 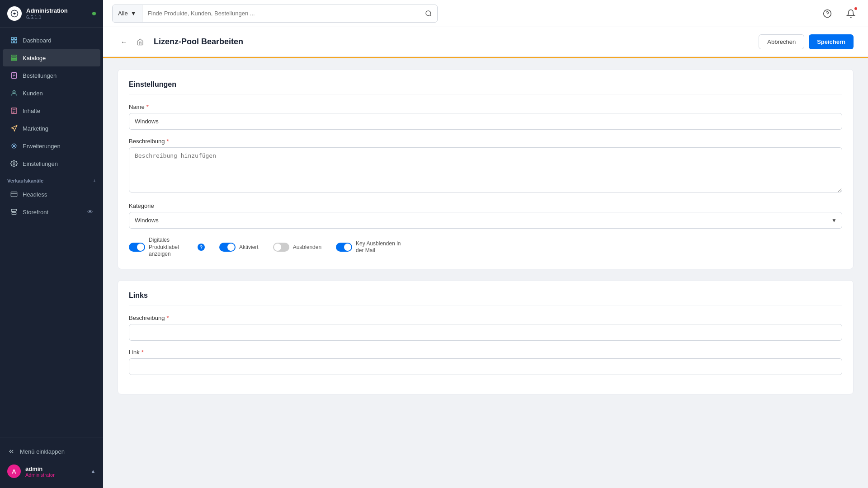 What do you see at coordinates (52, 111) in the screenshot?
I see `sidebar-item-inhalte: Inhalte` at bounding box center [52, 111].